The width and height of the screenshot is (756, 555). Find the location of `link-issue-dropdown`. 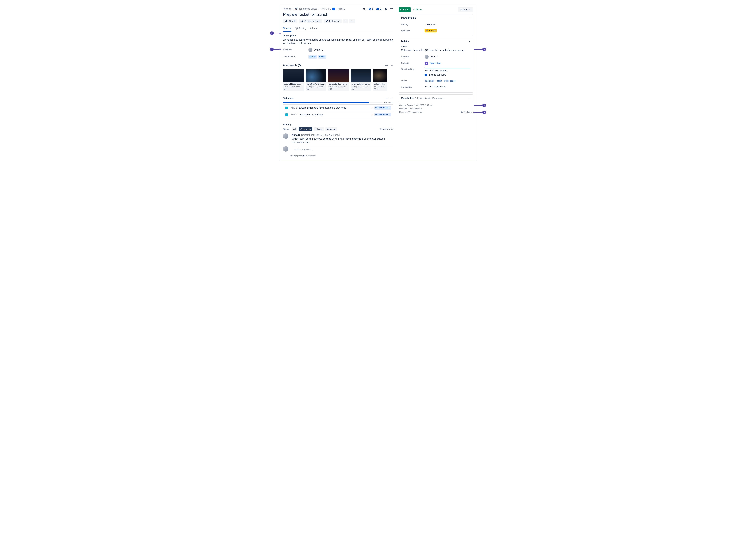

link-issue-dropdown is located at coordinates (345, 21).